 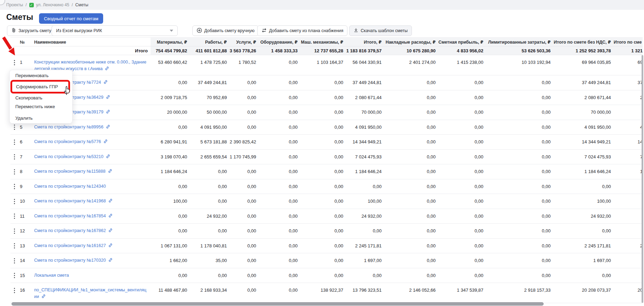 I want to click on cell-materials: 20 000,00, so click(x=177, y=112).